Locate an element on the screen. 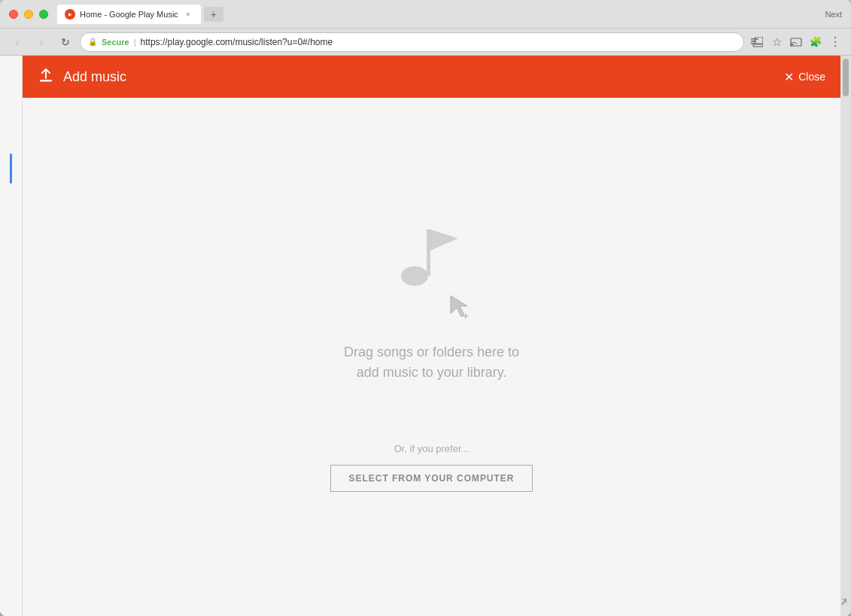 The image size is (851, 616). cursor-plus-icon: + is located at coordinates (460, 306).